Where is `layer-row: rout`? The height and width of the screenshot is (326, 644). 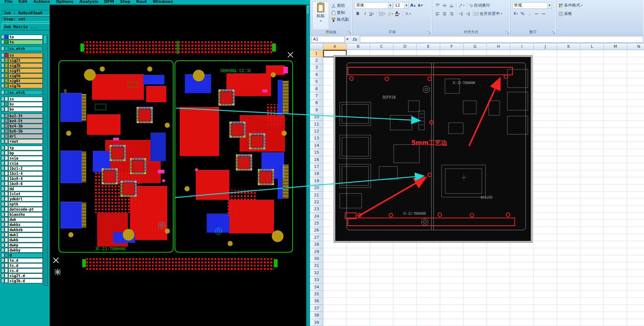
layer-row: rout is located at coordinates (22, 142).